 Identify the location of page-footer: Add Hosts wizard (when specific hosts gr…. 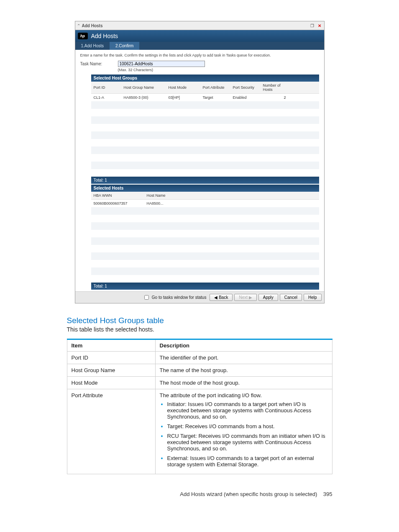
(200, 494).